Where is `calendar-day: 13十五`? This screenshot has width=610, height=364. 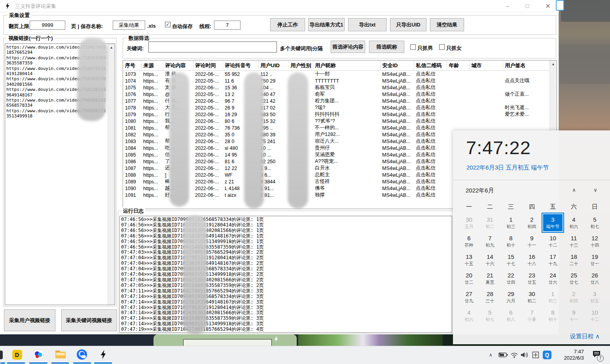
calendar-day: 13十五 is located at coordinates (469, 260).